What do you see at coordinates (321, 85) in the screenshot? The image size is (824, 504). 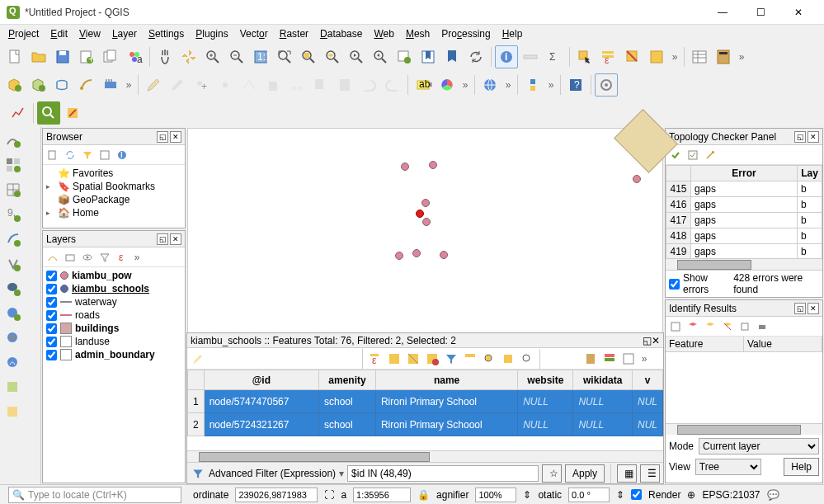 I see `copy-features-icon` at bounding box center [321, 85].